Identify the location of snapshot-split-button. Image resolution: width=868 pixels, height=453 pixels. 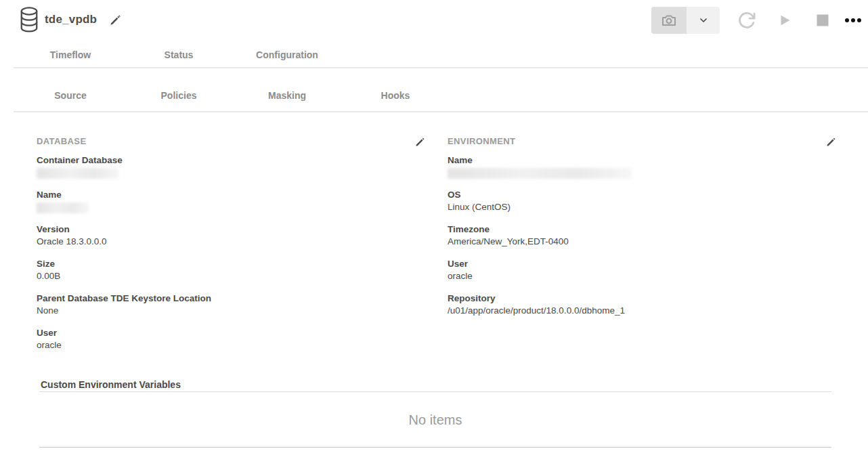
(685, 20).